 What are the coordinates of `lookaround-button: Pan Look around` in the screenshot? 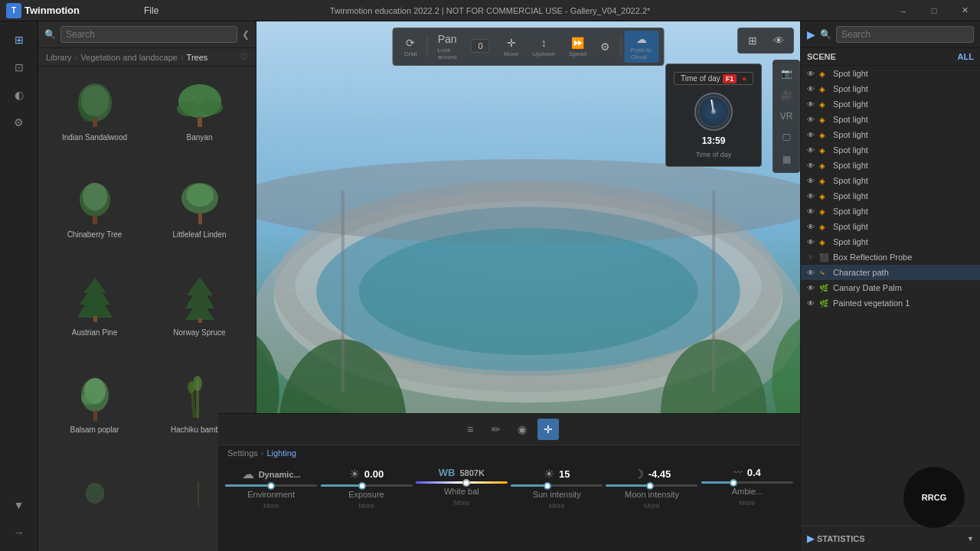 It's located at (447, 47).